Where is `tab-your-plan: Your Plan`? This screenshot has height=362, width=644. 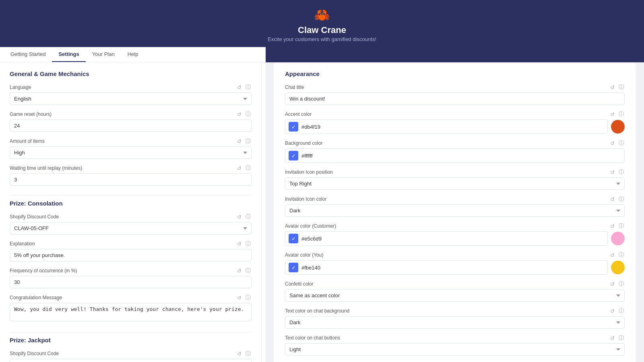
tab-your-plan: Your Plan is located at coordinates (103, 55).